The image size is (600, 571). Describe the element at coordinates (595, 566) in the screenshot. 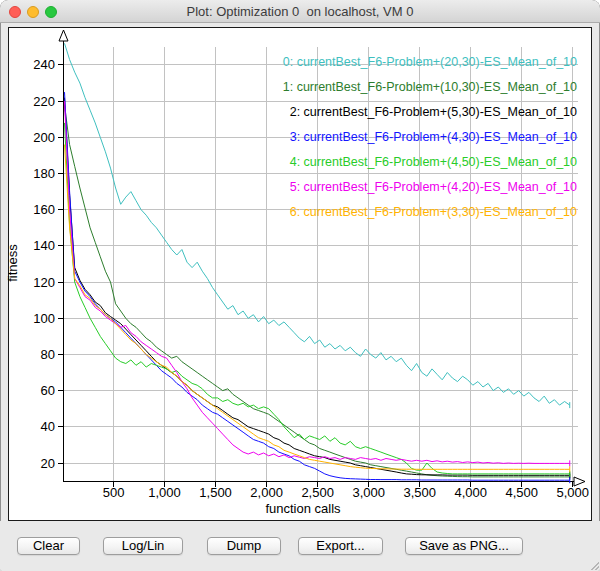

I see `resize-grip` at that location.